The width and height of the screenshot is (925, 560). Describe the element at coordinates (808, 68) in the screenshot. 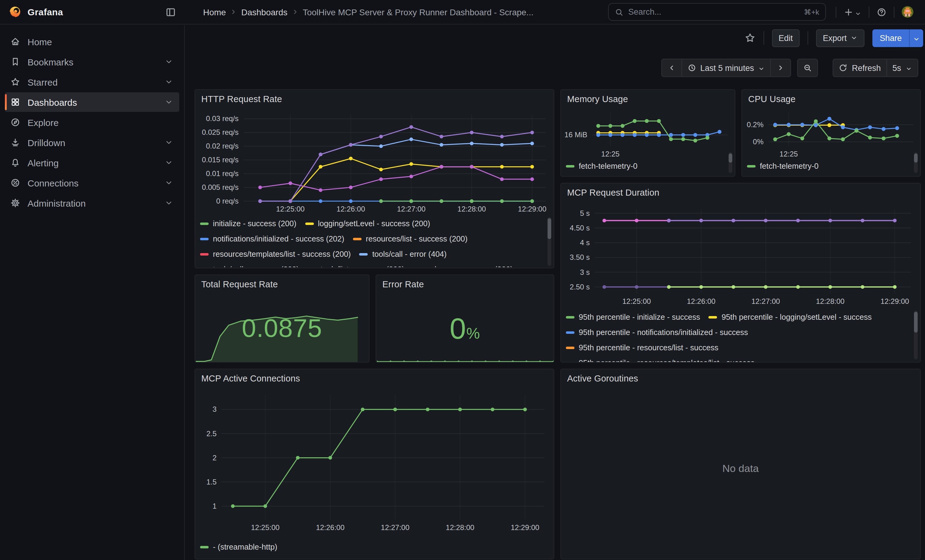

I see `zoom-out-button` at that location.